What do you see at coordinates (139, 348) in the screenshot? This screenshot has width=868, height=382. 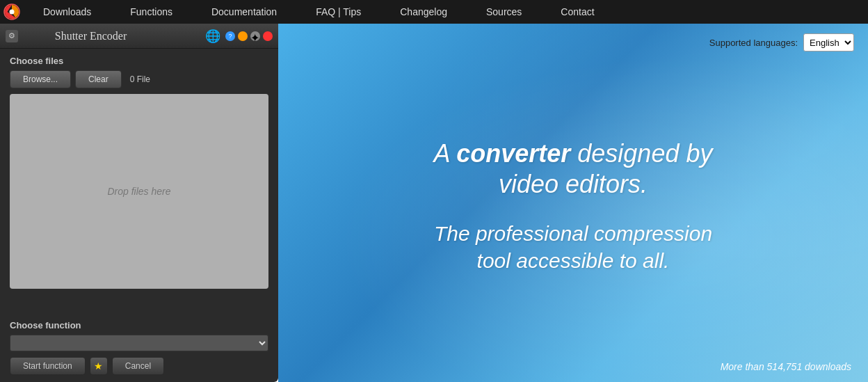 I see `bottom-section: Choose function Start function ★ Cancel` at bounding box center [139, 348].